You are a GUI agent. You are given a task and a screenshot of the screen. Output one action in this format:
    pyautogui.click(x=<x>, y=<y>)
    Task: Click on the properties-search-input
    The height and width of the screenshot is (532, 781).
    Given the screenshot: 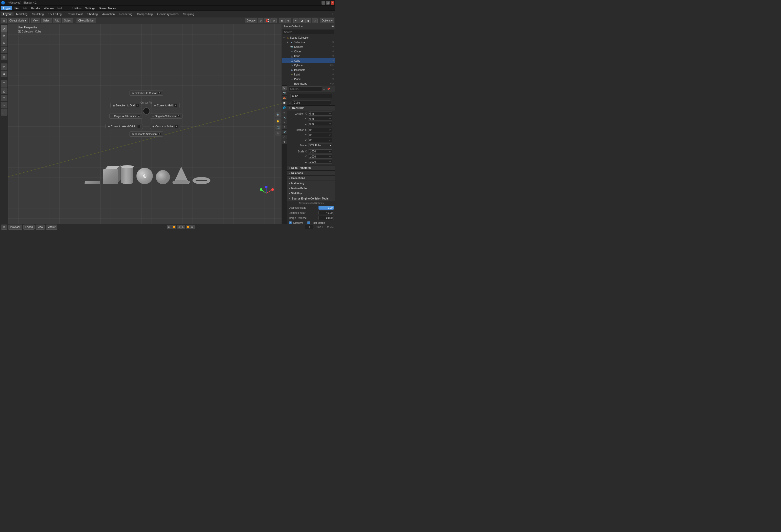 What is the action you would take?
    pyautogui.click(x=305, y=89)
    